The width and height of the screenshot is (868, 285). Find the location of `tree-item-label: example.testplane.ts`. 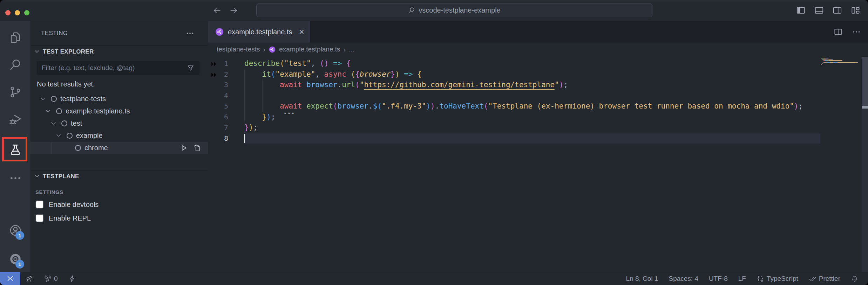

tree-item-label: example.testplane.ts is located at coordinates (97, 111).